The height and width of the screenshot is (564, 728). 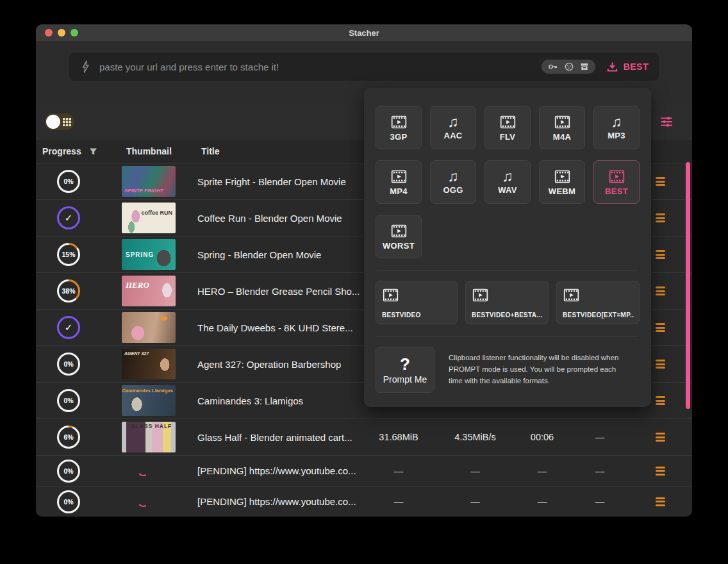 What do you see at coordinates (598, 303) in the screenshot?
I see `custom-format-button: BESTVIDEO[EXT=MP...` at bounding box center [598, 303].